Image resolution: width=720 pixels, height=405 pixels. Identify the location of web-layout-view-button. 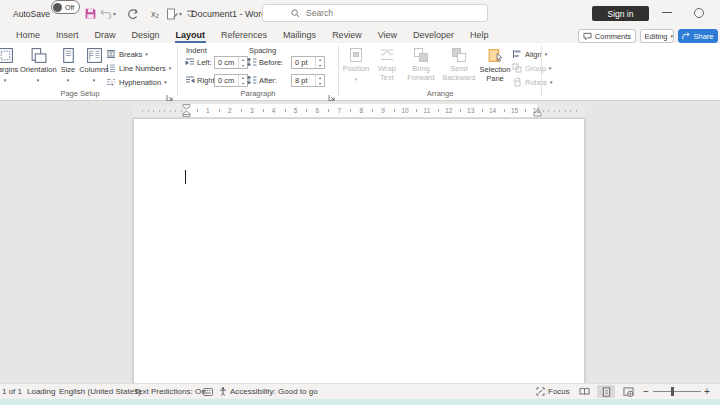
(628, 392).